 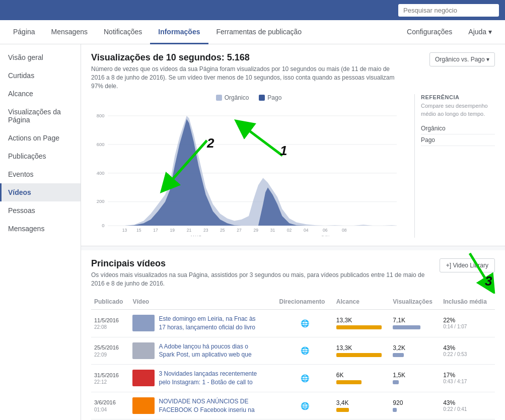 I want to click on reference-option-pago: Pago, so click(x=458, y=140).